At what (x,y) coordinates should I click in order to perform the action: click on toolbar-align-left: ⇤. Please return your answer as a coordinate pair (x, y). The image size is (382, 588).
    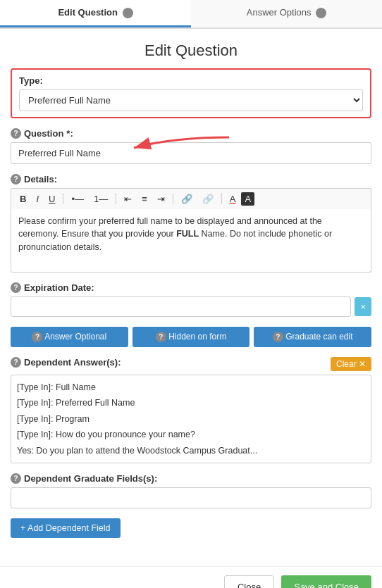
    Looking at the image, I should click on (128, 199).